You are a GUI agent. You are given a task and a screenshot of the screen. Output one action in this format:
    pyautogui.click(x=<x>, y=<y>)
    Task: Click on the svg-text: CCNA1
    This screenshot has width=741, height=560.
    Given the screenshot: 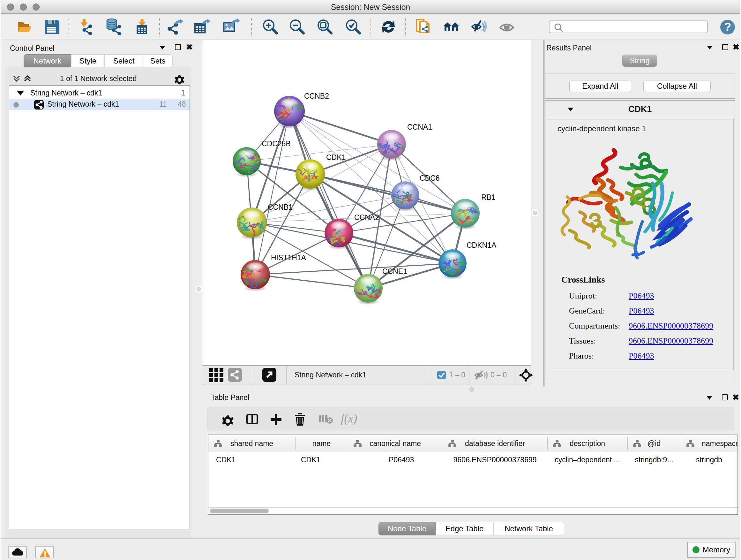 What is the action you would take?
    pyautogui.click(x=420, y=127)
    